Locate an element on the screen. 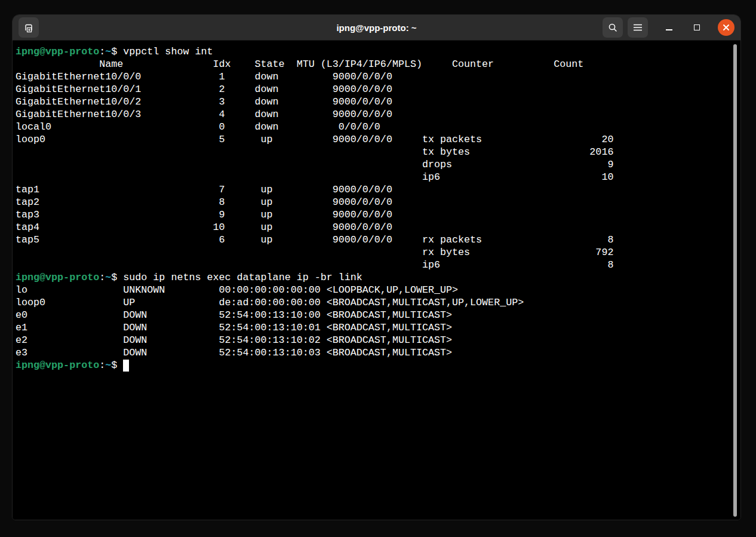 The image size is (756, 537). minimize-button is located at coordinates (669, 27).